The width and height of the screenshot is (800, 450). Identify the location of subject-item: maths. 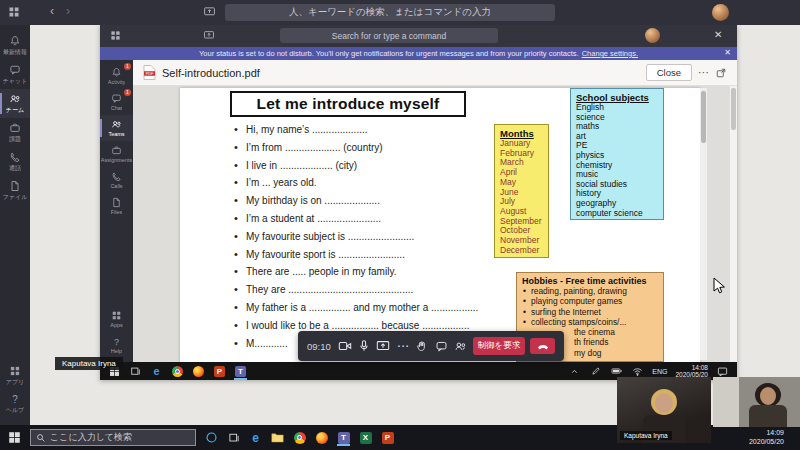
(617, 127).